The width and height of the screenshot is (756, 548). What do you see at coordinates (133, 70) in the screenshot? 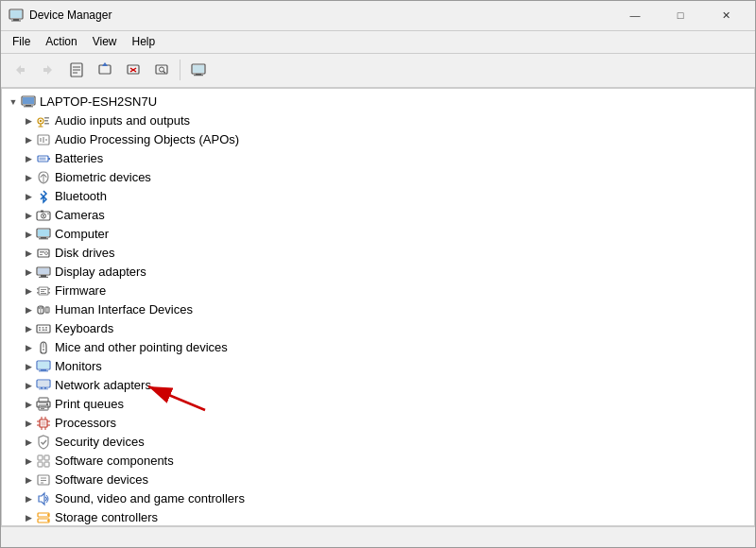
I see `uninstall-button` at bounding box center [133, 70].